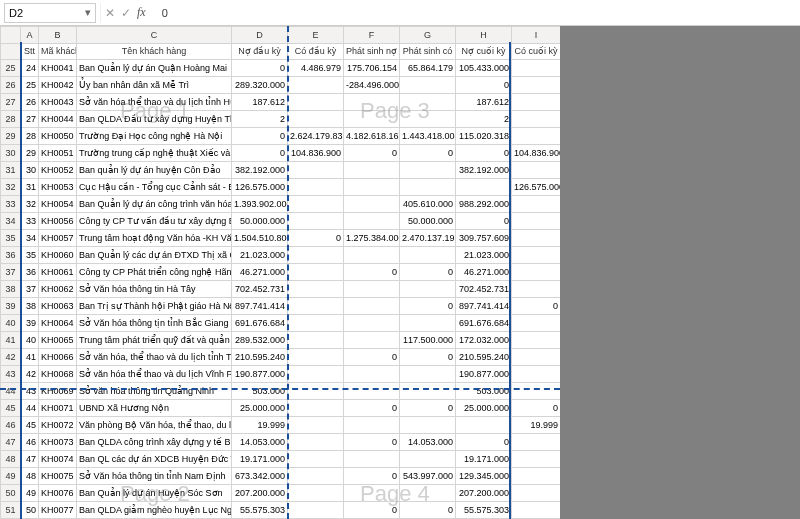 This screenshot has width=800, height=519. Describe the element at coordinates (154, 392) in the screenshot. I see `cell: Sở văn hóa thông tin Quảng Ninh` at that location.